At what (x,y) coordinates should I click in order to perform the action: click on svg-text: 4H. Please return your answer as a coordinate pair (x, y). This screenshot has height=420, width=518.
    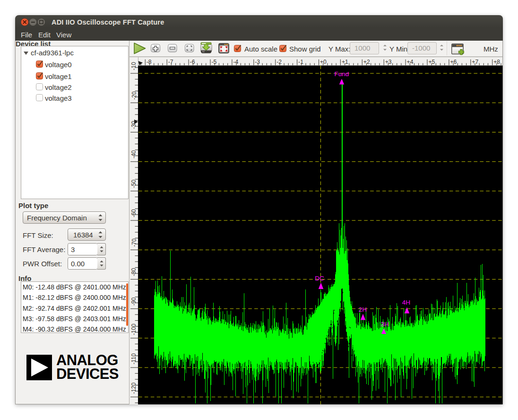
    Looking at the image, I should click on (406, 303).